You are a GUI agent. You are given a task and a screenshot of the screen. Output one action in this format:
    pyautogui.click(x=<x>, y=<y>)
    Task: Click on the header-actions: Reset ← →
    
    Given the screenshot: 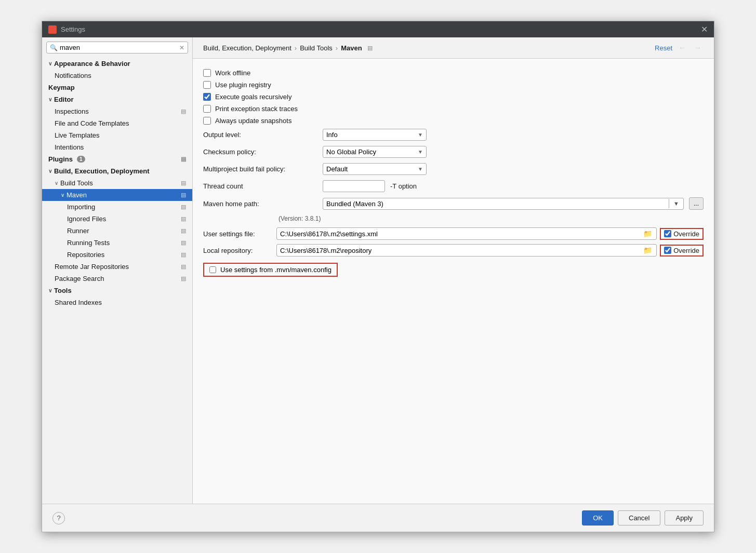 What is the action you would take?
    pyautogui.click(x=679, y=48)
    